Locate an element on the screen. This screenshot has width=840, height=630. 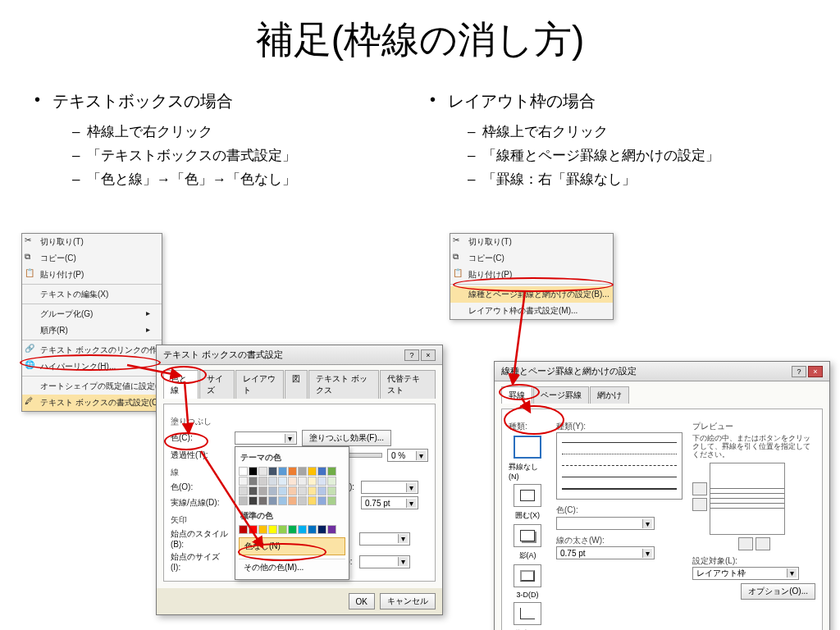
cancel-button: キャンセル is located at coordinates (408, 601).